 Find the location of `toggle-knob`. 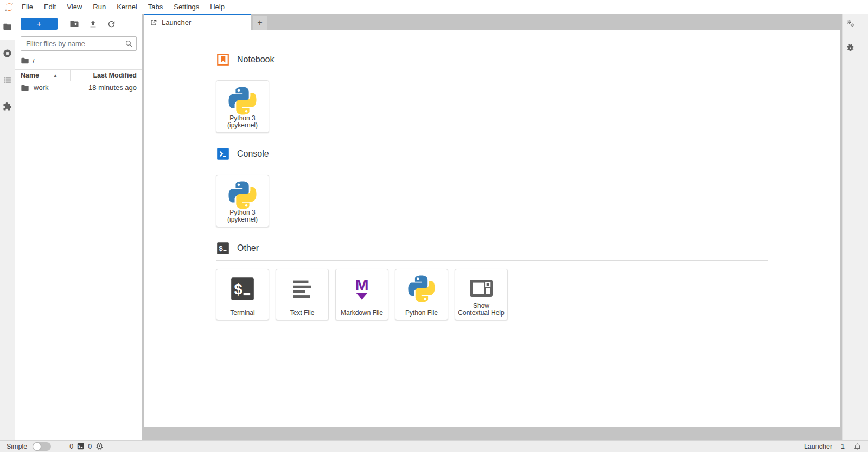

toggle-knob is located at coordinates (37, 447).